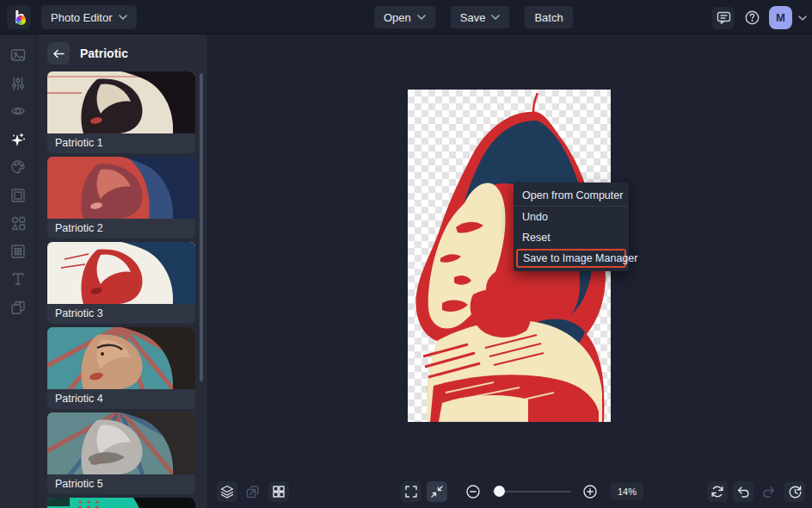  What do you see at coordinates (571, 195) in the screenshot?
I see `menu-item-open-from-computer: Open from Computer` at bounding box center [571, 195].